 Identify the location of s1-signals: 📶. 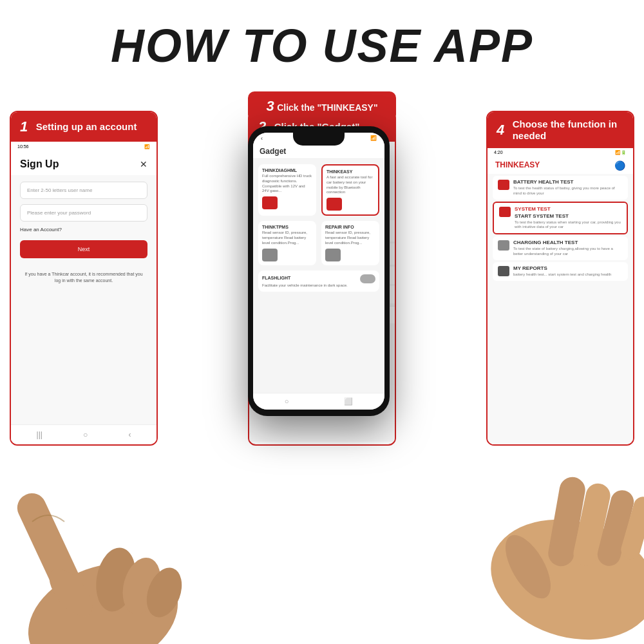
(147, 147).